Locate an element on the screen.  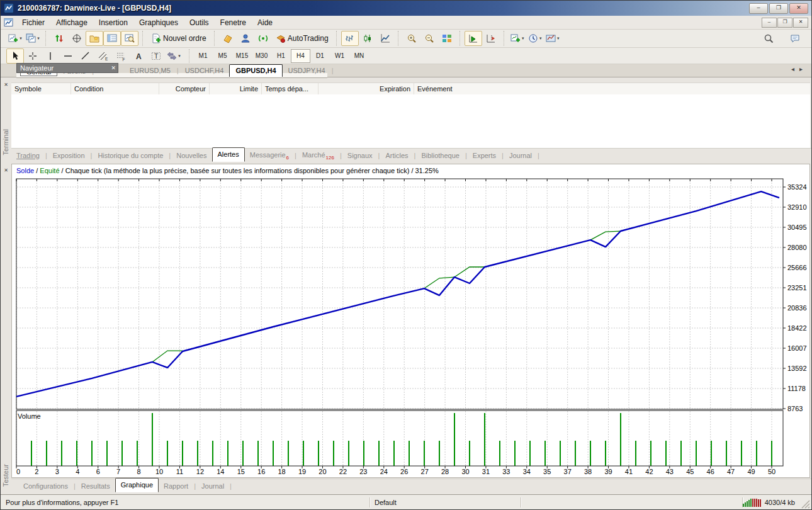
timeframe-m30: M30 is located at coordinates (262, 56).